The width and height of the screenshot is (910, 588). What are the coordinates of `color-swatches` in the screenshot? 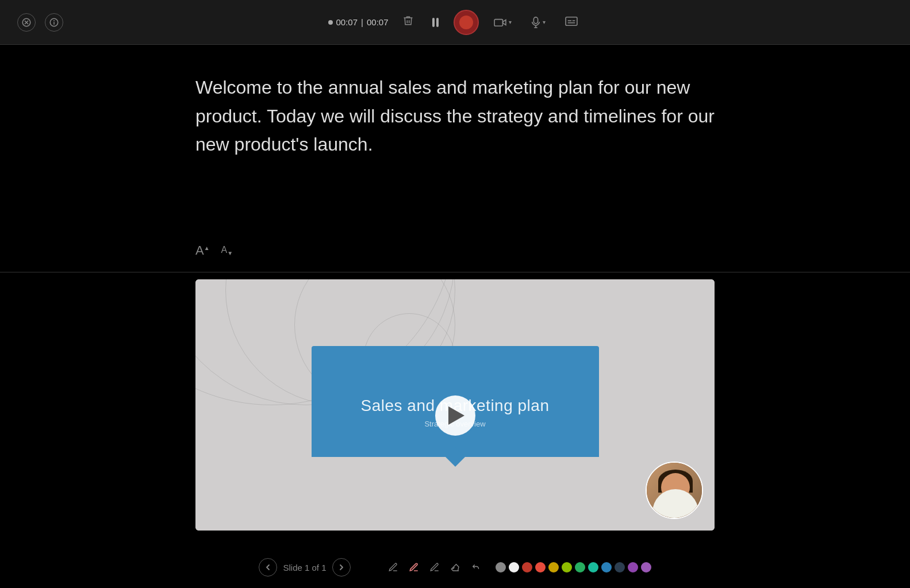 It's located at (574, 567).